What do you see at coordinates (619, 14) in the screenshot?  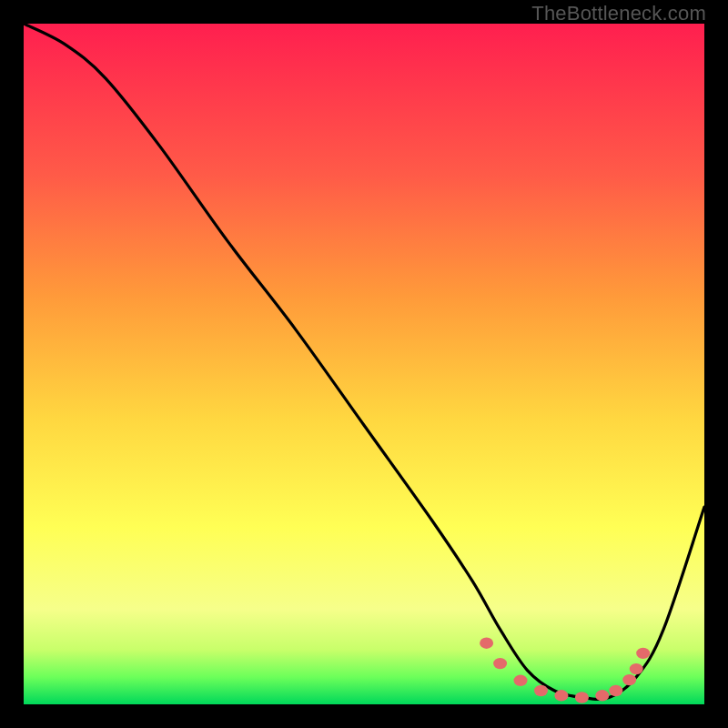 I see `watermark-text: TheBottleneck.com` at bounding box center [619, 14].